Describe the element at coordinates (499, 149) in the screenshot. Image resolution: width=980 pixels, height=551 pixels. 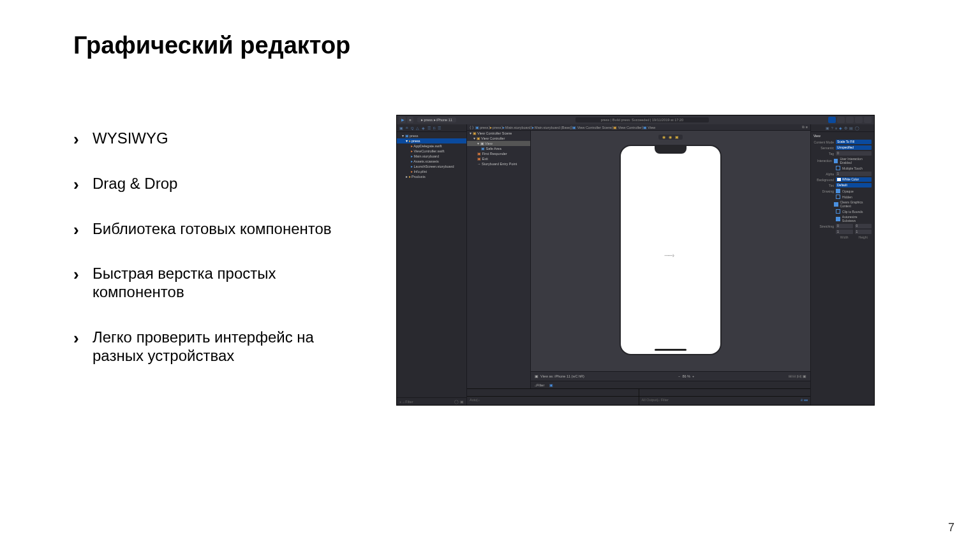
I see `outline-safearea: ▣ Safe Area` at that location.